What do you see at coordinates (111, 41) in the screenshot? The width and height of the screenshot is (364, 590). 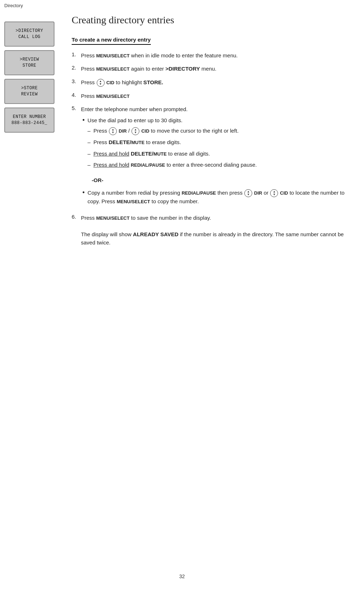 I see `section-heading: To create a new directory entry` at bounding box center [111, 41].